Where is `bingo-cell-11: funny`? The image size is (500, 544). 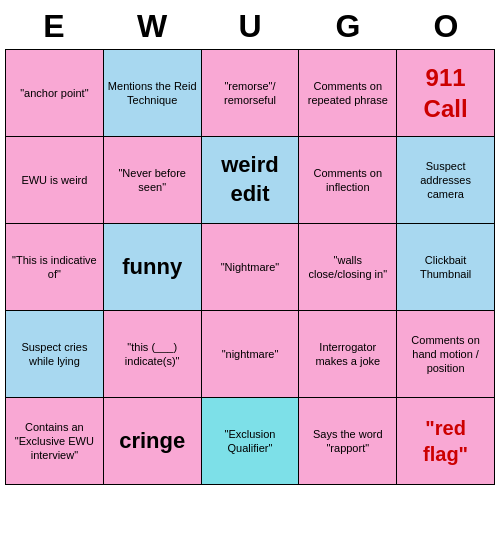 bingo-cell-11: funny is located at coordinates (152, 267).